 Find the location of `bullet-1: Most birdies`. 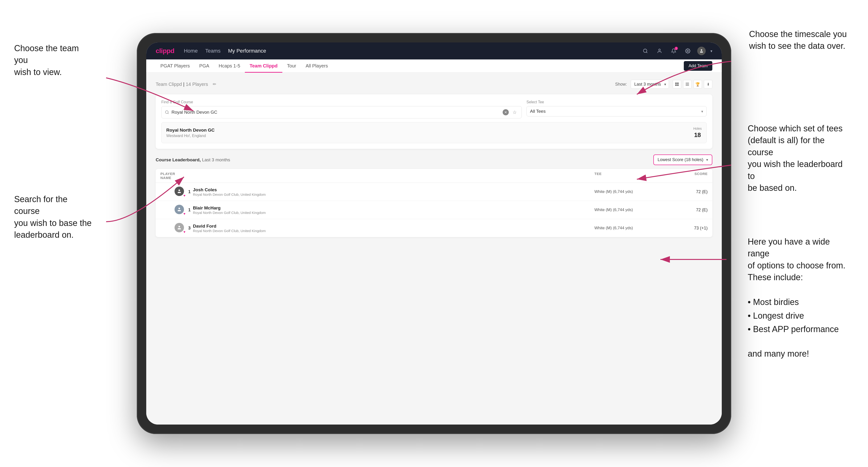

bullet-1: Most birdies is located at coordinates (797, 302).